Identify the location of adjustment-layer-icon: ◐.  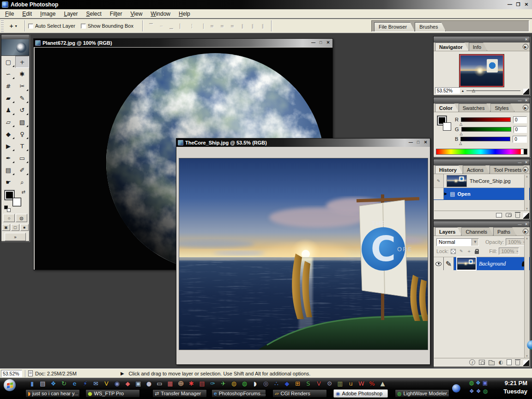
(501, 362).